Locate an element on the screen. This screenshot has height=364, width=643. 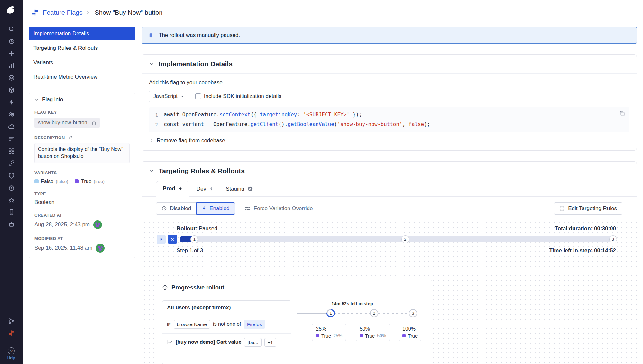
remove-flag-toggle: Remove flag from codebase is located at coordinates (389, 141).